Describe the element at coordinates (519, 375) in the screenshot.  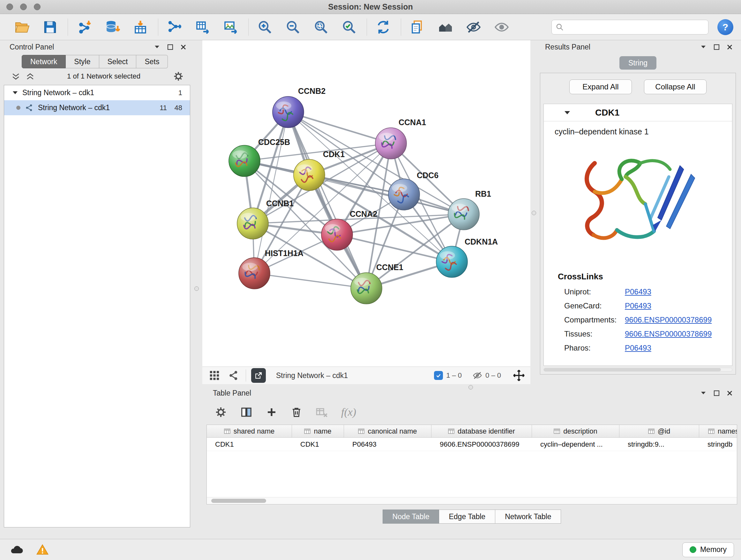
I see `fit-selected-button` at that location.